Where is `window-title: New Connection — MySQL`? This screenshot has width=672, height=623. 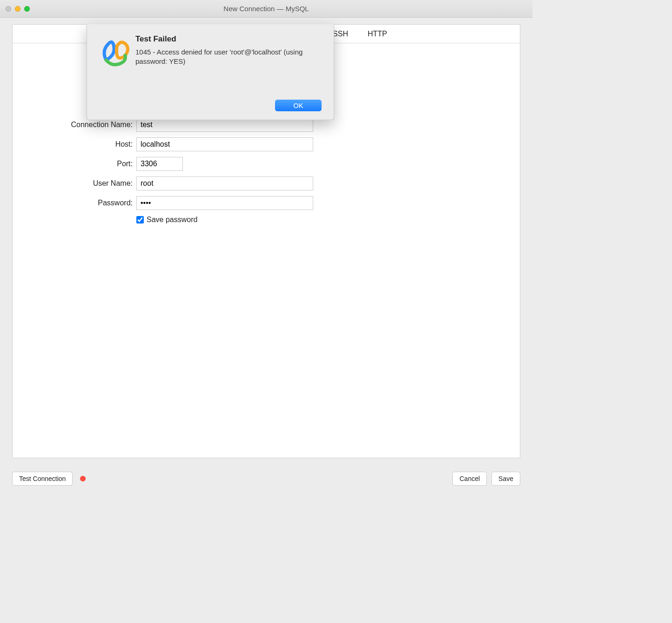 window-title: New Connection — MySQL is located at coordinates (266, 8).